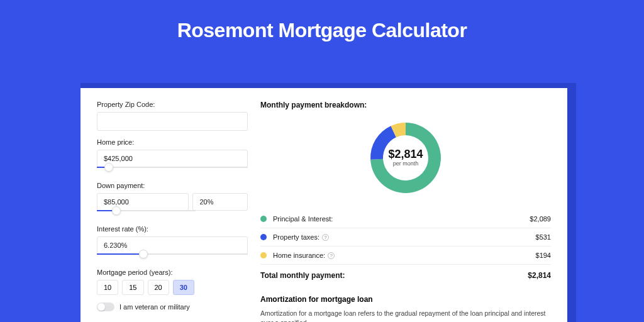 Image resolution: width=644 pixels, height=322 pixels. Describe the element at coordinates (540, 275) in the screenshot. I see `total-amount: $2,814` at that location.